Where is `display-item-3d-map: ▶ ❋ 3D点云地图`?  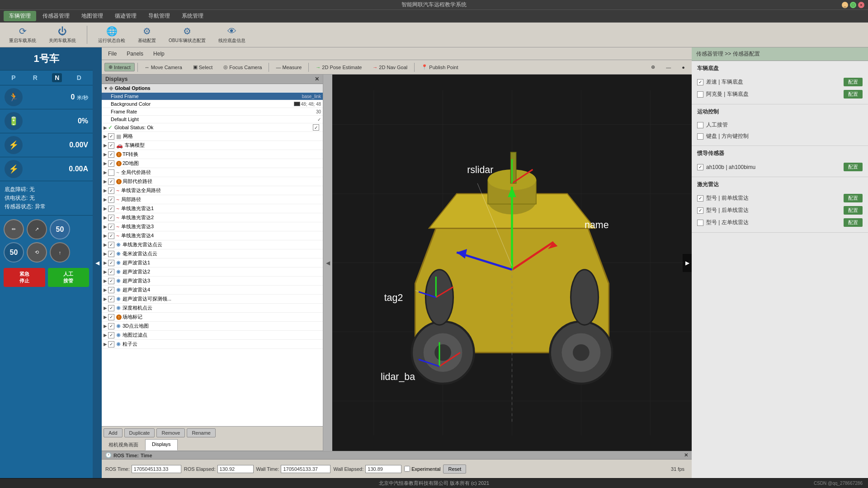
display-item-3d-map: ▶ ❋ 3D点云地图 is located at coordinates (212, 326).